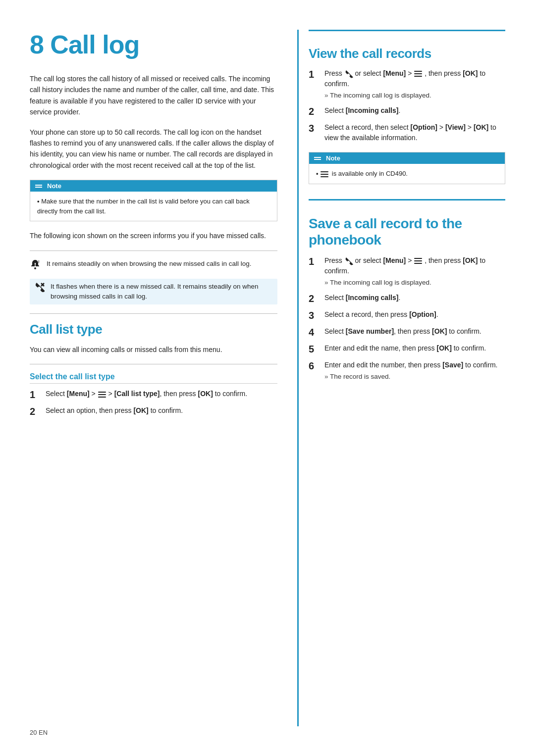 The height and width of the screenshot is (756, 535). Describe the element at coordinates (407, 232) in the screenshot. I see `save-call-record-heading: Save a call record to the phonebook` at that location.